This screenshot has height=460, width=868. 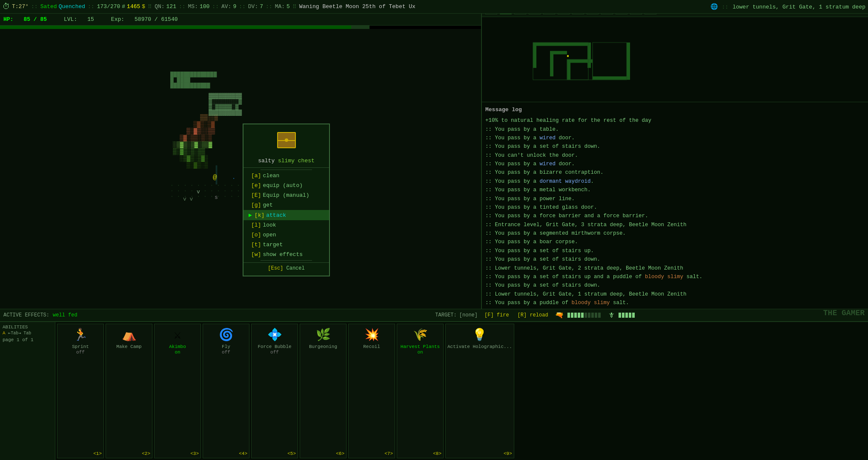 I want to click on hotbar-label: Burgeoning, so click(x=323, y=347).